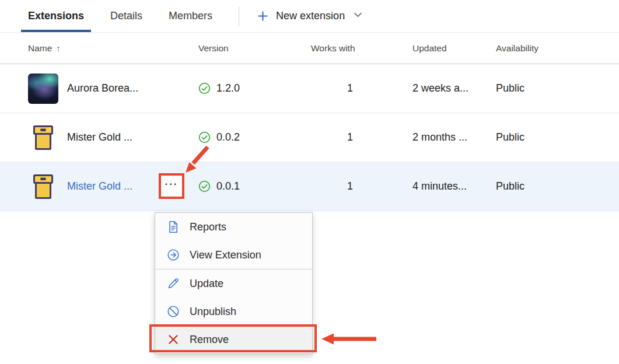  What do you see at coordinates (225, 256) in the screenshot?
I see `menu-item-label: View Extension` at bounding box center [225, 256].